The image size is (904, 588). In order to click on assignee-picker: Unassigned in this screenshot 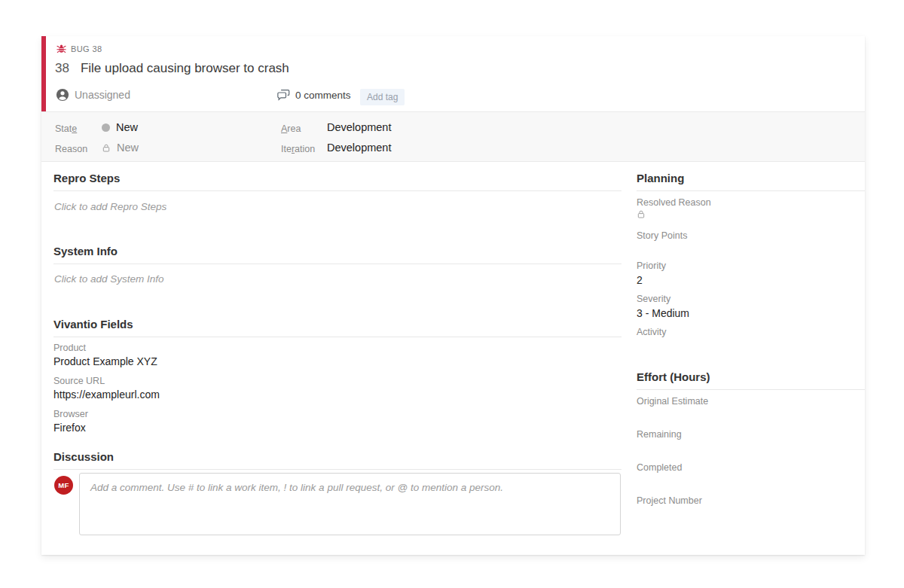, I will do `click(93, 95)`.